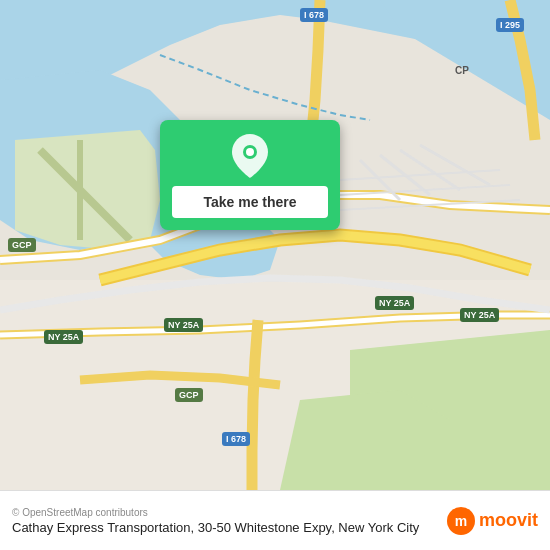 This screenshot has height=550, width=550. Describe the element at coordinates (508, 520) in the screenshot. I see `moovit-wordmark: moovit` at that location.